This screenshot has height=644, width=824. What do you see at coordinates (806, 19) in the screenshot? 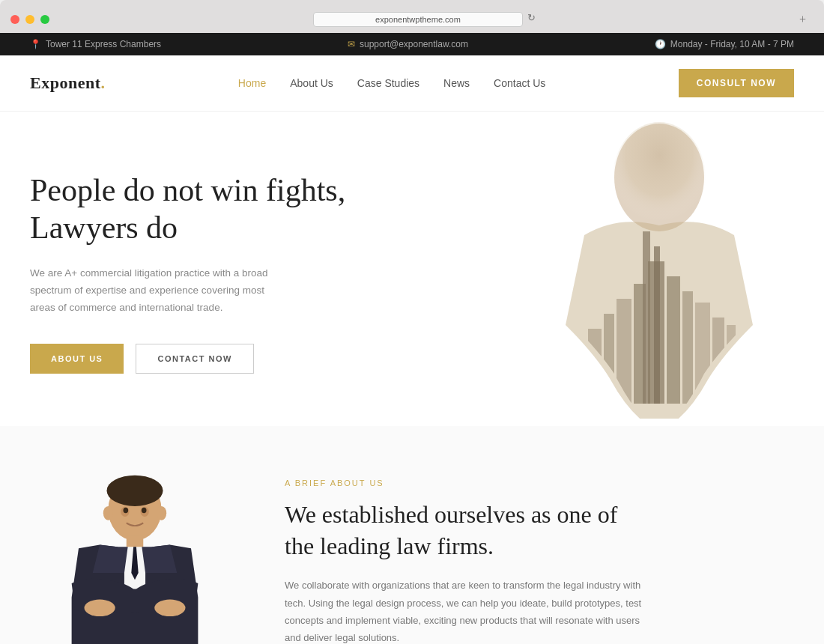
I see `browser-newtab-icon: +` at bounding box center [806, 19].